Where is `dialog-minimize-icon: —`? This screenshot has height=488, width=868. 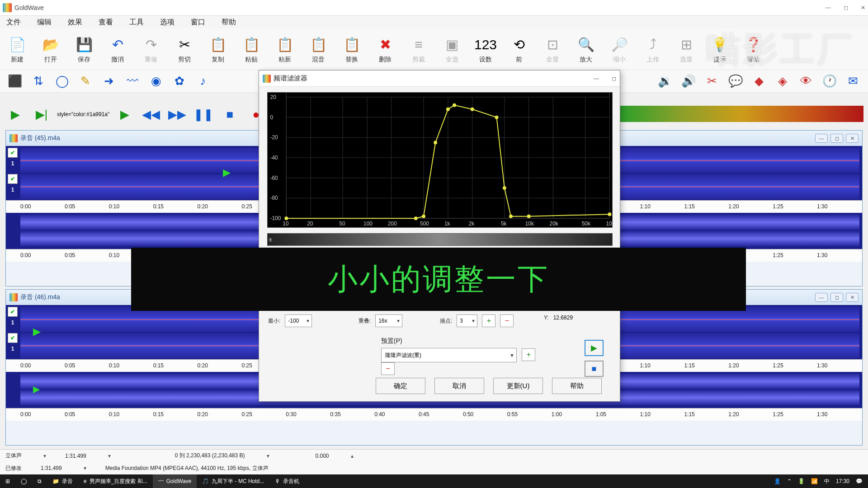 dialog-minimize-icon: — is located at coordinates (596, 79).